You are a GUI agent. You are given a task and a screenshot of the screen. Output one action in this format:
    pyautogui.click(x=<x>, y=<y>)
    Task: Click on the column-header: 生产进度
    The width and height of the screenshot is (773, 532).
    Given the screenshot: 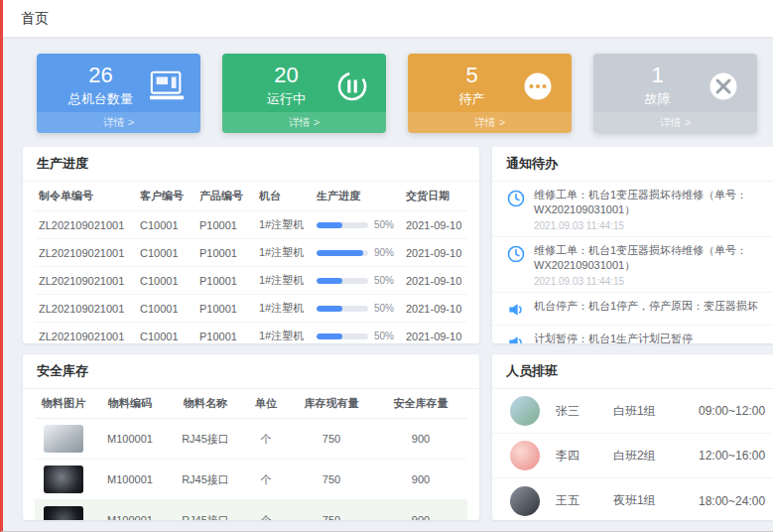 What is the action you would take?
    pyautogui.click(x=357, y=197)
    